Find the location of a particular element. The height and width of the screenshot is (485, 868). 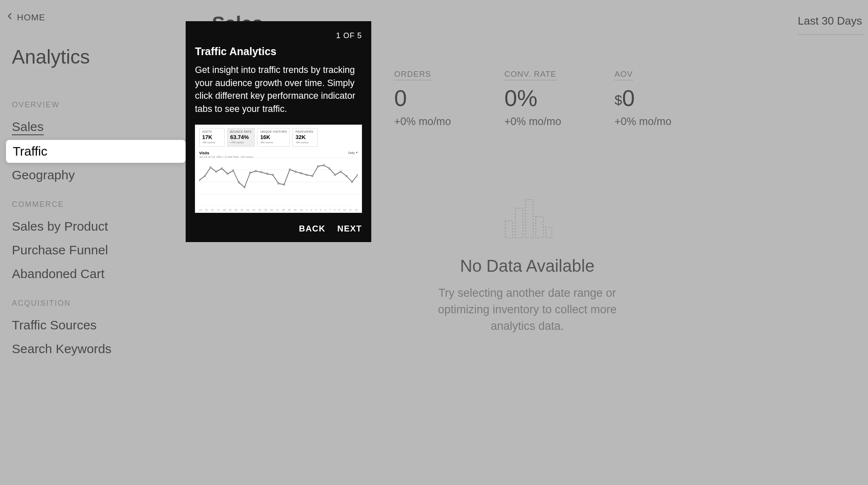

chart-tab-unique-visitors: UNIQUE VISITORS 16K -8% mo/mo is located at coordinates (274, 137).